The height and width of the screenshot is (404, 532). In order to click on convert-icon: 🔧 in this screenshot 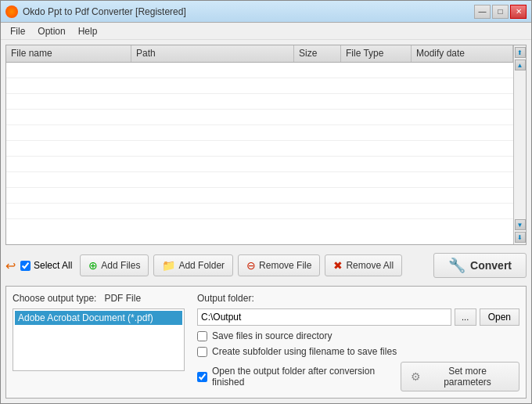, I will do `click(457, 265)`.